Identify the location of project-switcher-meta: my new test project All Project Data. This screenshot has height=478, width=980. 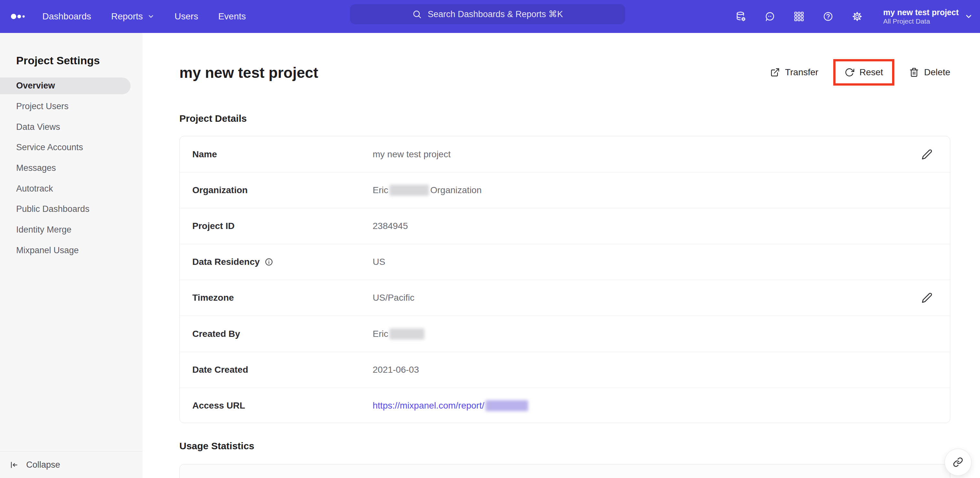
(921, 16).